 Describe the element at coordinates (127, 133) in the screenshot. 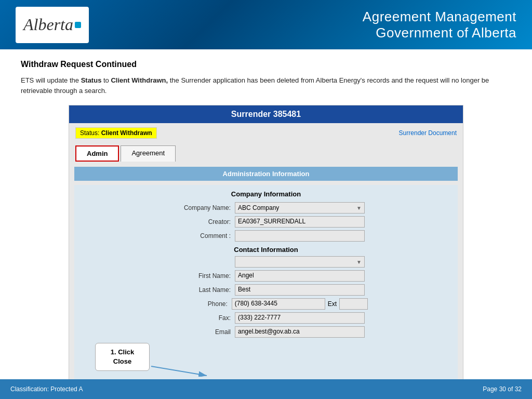

I see `status-value: Client Withdrawn` at that location.